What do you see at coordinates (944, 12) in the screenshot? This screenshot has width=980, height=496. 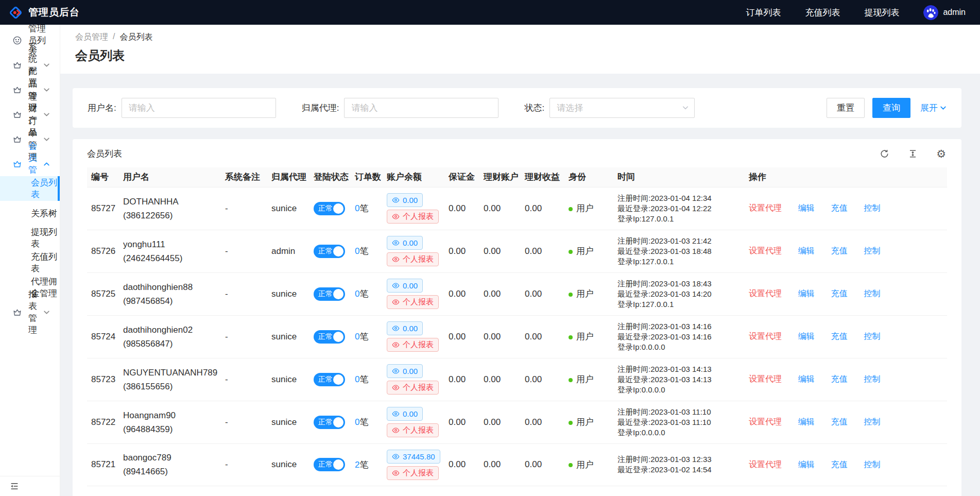 I see `user-menu: admin` at bounding box center [944, 12].